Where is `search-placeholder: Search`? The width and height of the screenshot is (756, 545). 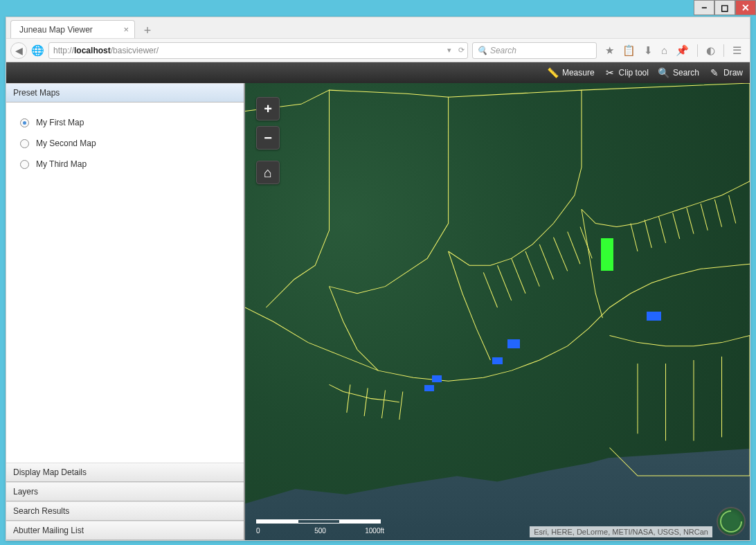 search-placeholder: Search is located at coordinates (503, 51).